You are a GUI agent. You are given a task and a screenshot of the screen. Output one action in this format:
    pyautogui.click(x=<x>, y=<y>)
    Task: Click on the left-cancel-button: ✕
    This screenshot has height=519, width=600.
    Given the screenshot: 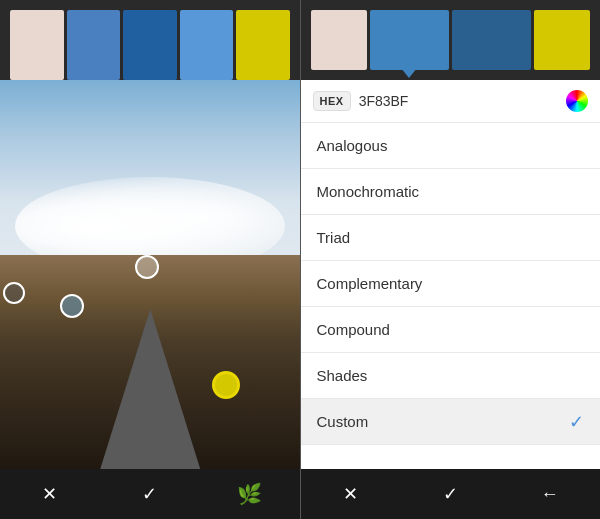 What is the action you would take?
    pyautogui.click(x=50, y=494)
    